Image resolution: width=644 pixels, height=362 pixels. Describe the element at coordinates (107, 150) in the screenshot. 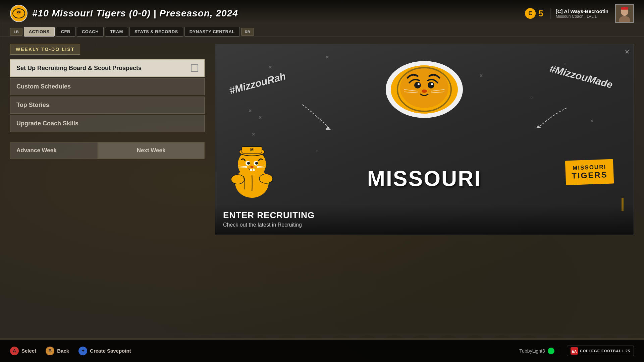

I see `advance-week-row: Advance Week Next Week` at that location.